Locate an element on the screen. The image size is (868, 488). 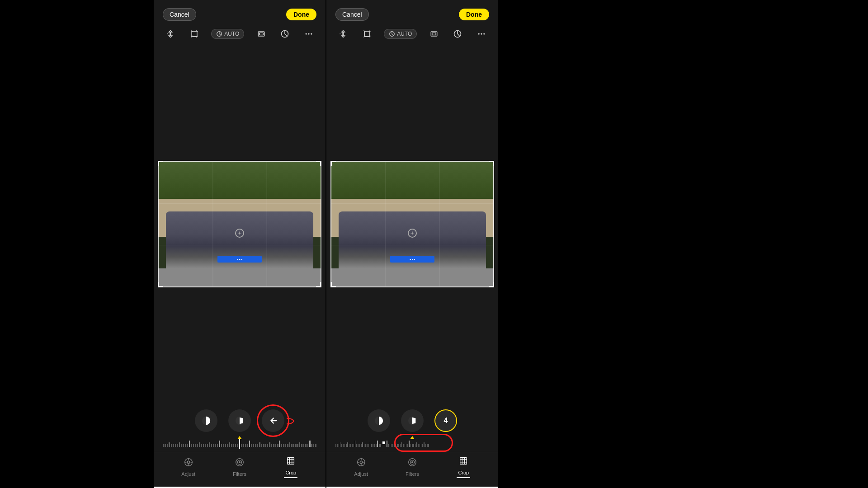
flip-icon-left is located at coordinates (170, 34).